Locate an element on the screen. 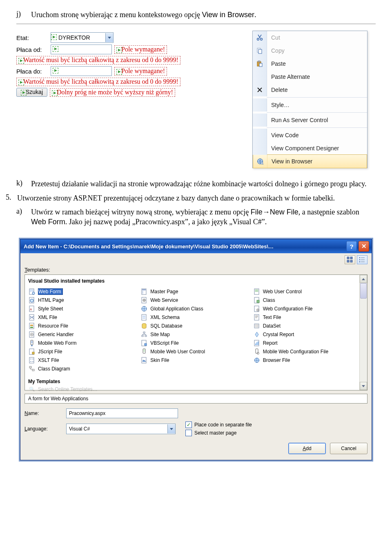  text-k: Przetestuj działanie walidacji na stroni… is located at coordinates (203, 184).